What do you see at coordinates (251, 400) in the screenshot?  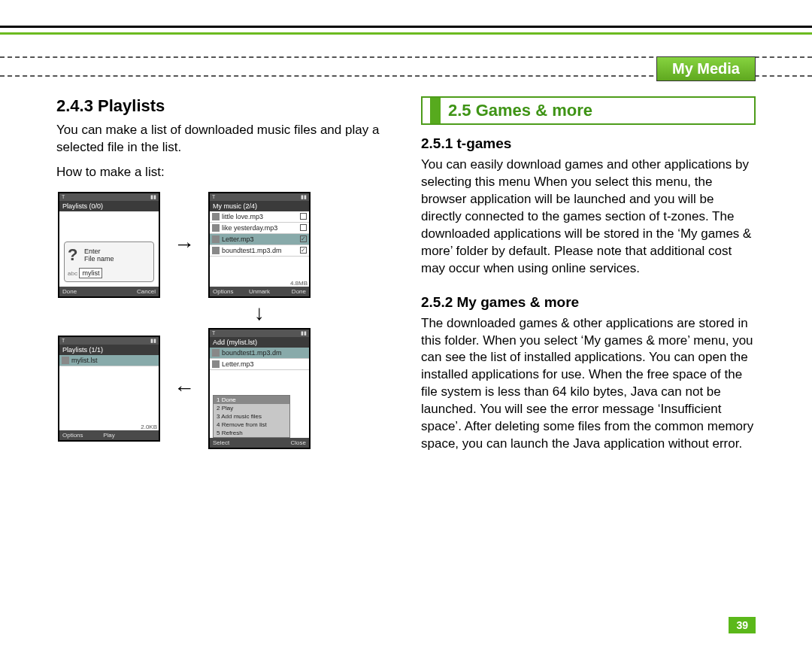 I see `menu-item: 1 Done` at bounding box center [251, 400].